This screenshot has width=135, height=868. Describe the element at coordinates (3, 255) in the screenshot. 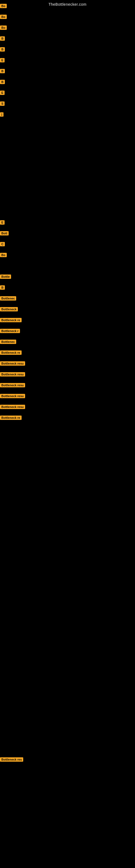

I see `badge-b15: Bo` at that location.